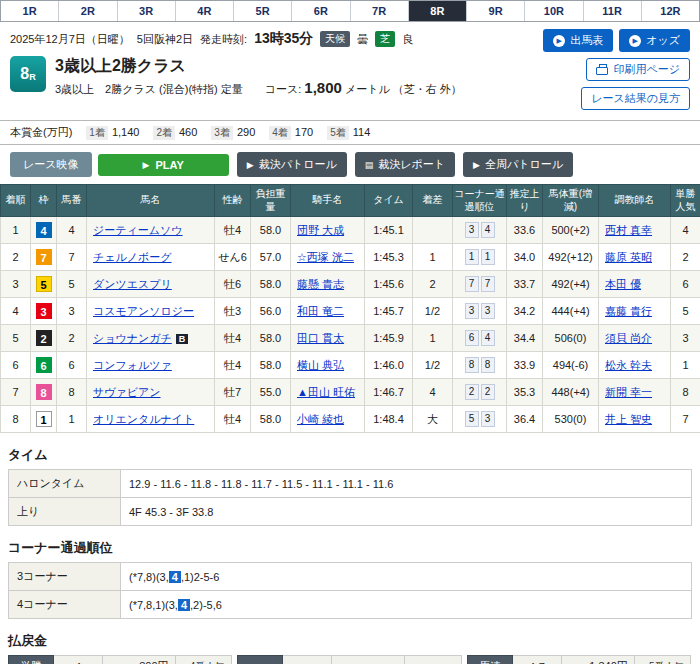  What do you see at coordinates (553, 11) in the screenshot?
I see `race-tab: 10R` at bounding box center [553, 11].